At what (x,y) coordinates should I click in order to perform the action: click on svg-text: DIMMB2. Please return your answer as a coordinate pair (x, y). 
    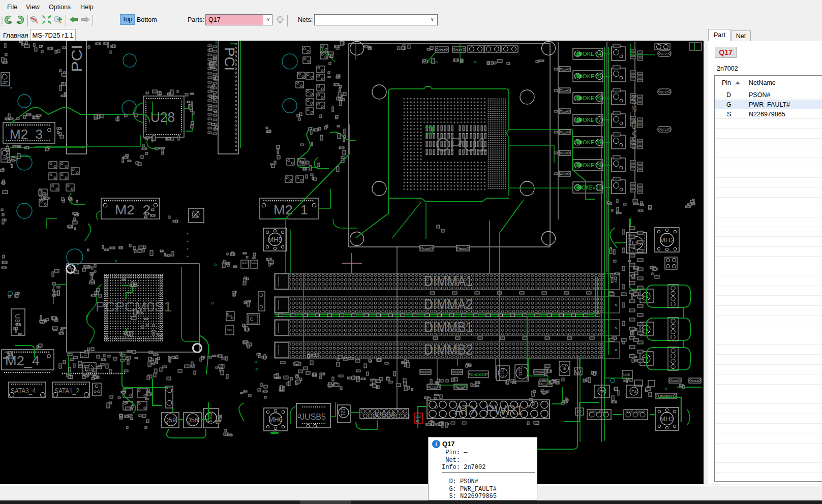
    Looking at the image, I should click on (448, 350).